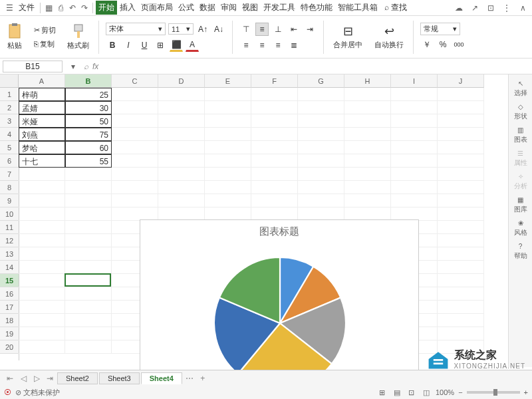 The height and width of the screenshot is (399, 532). I want to click on currency-button: ￥, so click(427, 45).